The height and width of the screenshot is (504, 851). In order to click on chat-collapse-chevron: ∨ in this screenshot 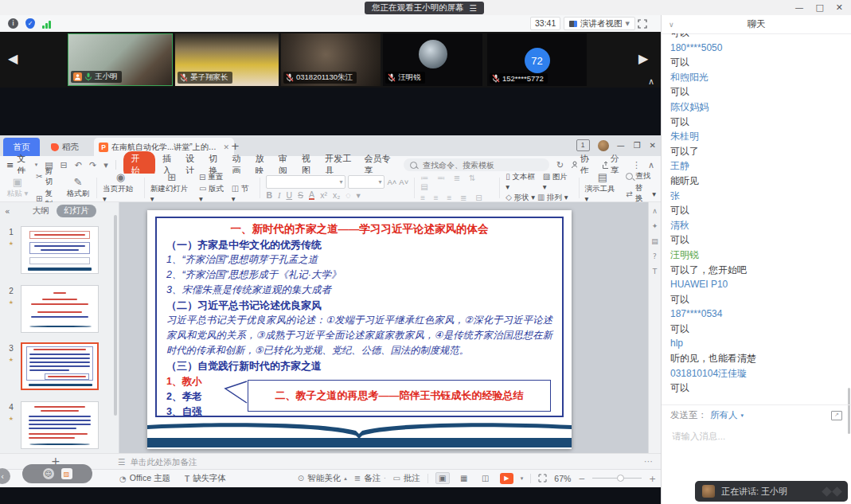, I will do `click(672, 25)`.